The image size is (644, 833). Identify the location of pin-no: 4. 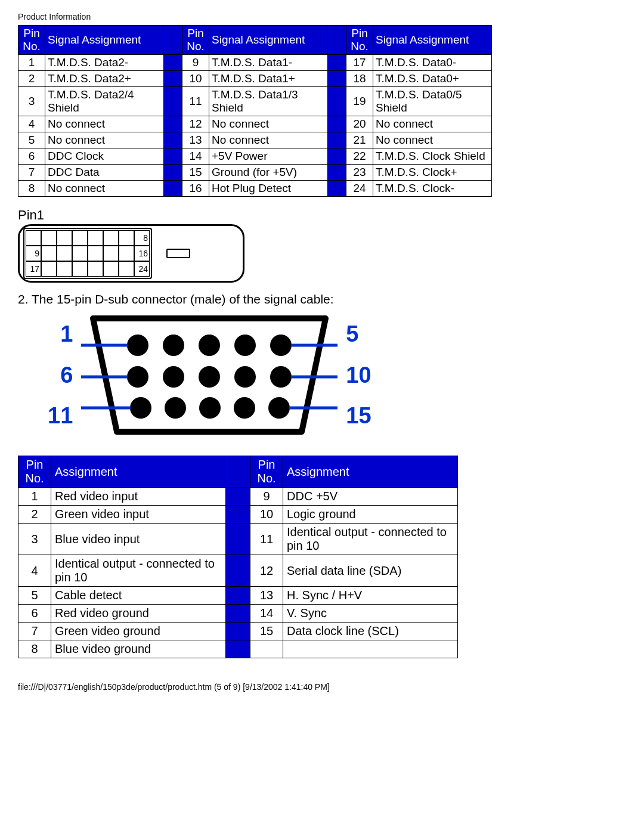
(35, 571).